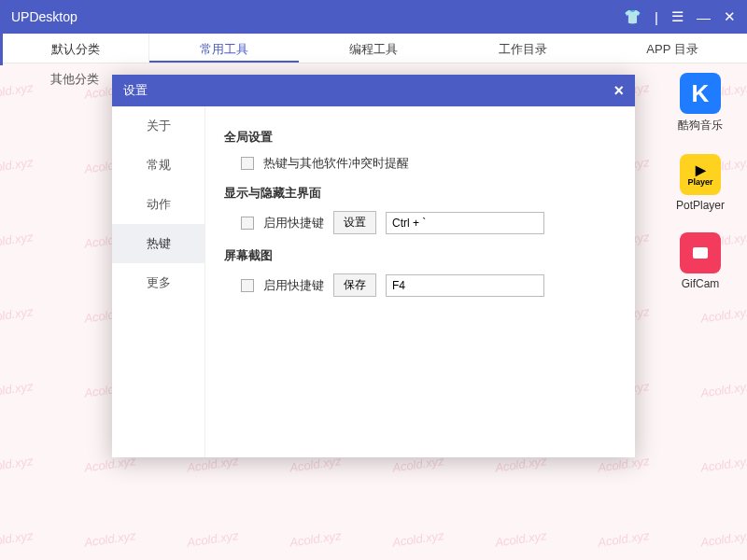  I want to click on row-screenshot: 启用快捷键 保存, so click(420, 286).